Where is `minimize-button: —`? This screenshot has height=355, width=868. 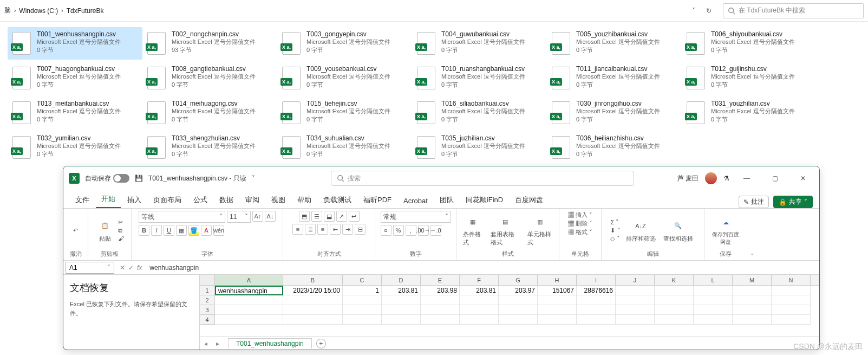
minimize-button: — is located at coordinates (747, 178).